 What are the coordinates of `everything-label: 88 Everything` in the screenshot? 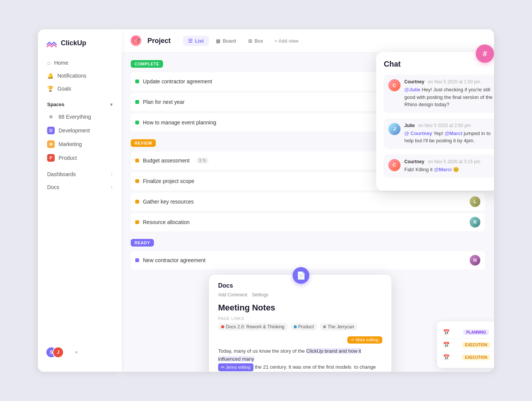 It's located at (75, 117).